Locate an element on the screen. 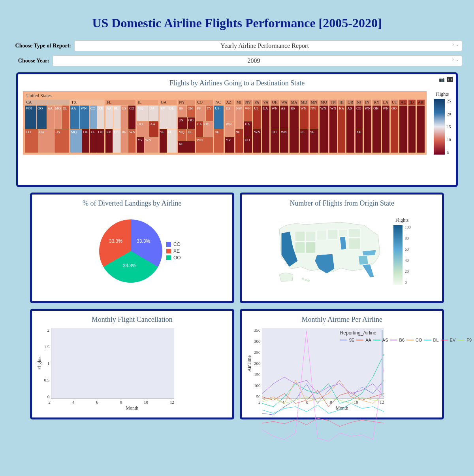 This screenshot has height=476, width=474. treemap-state: OHWNCO is located at coordinates (275, 126).